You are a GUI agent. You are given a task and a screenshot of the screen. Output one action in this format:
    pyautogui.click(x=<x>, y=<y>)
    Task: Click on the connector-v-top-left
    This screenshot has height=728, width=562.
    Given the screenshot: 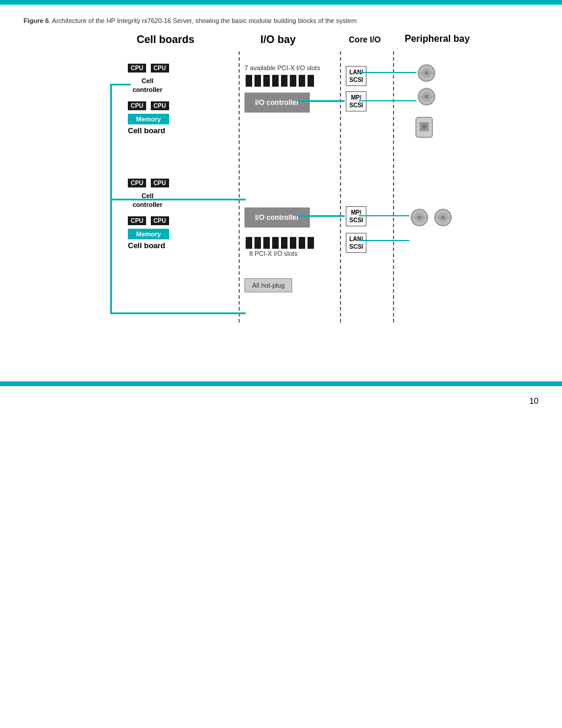 What is the action you would take?
    pyautogui.click(x=111, y=141)
    